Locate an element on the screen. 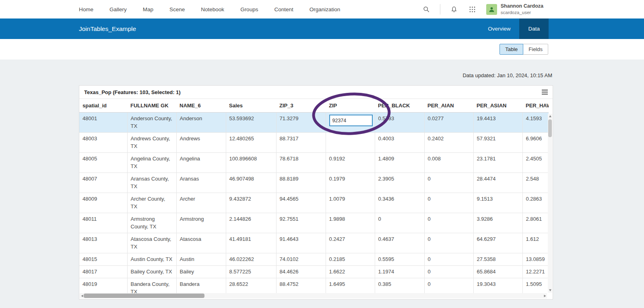  cell-sales: 100.896608 is located at coordinates (251, 163).